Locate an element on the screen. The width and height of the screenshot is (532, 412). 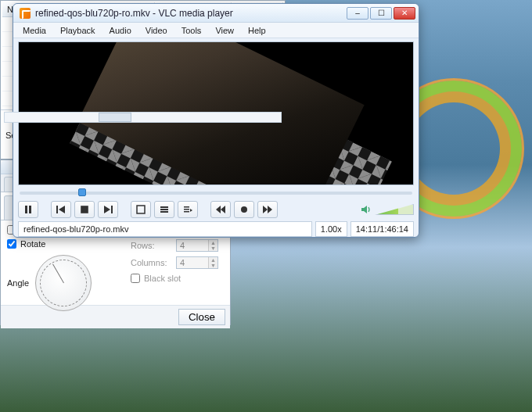
stop-button is located at coordinates (84, 210).